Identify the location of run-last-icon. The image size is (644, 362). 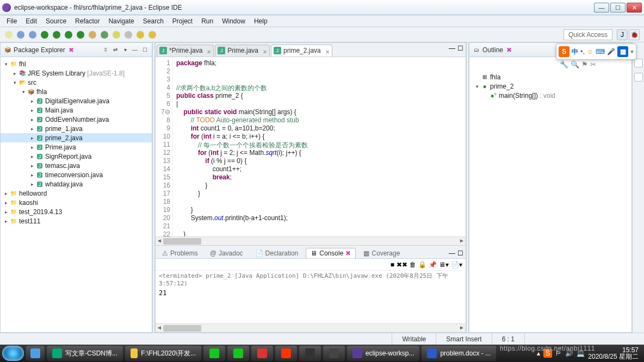
(81, 35).